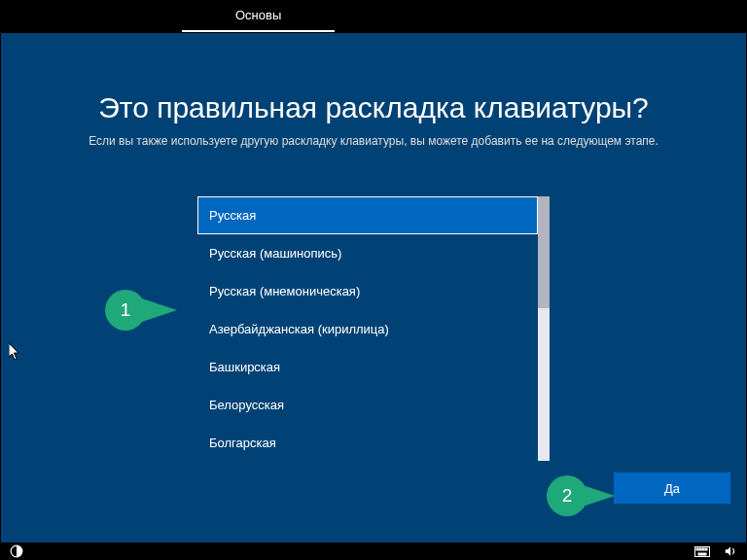 This screenshot has width=747, height=560. What do you see at coordinates (368, 329) in the screenshot?
I see `keyboard-layout-item: Азербайджанская (кириллица)` at bounding box center [368, 329].